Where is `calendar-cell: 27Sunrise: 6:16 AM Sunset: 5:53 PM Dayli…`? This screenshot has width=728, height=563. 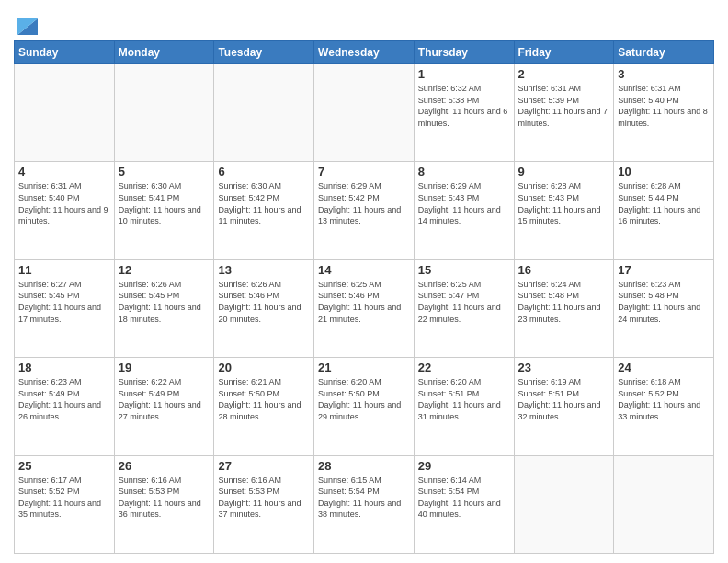 calendar-cell: 27Sunrise: 6:16 AM Sunset: 5:53 PM Dayli… is located at coordinates (265, 504).